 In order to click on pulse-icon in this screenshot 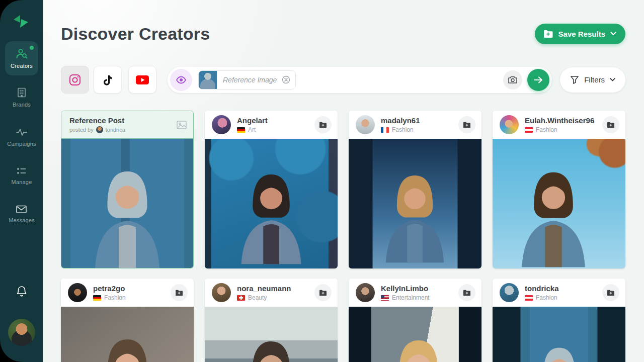, I will do `click(22, 132)`.